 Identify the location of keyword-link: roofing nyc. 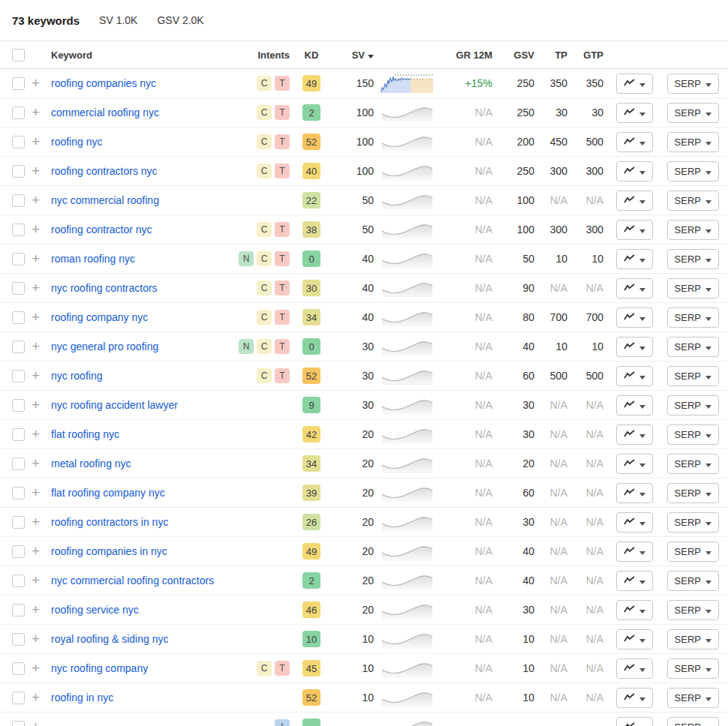
(77, 142).